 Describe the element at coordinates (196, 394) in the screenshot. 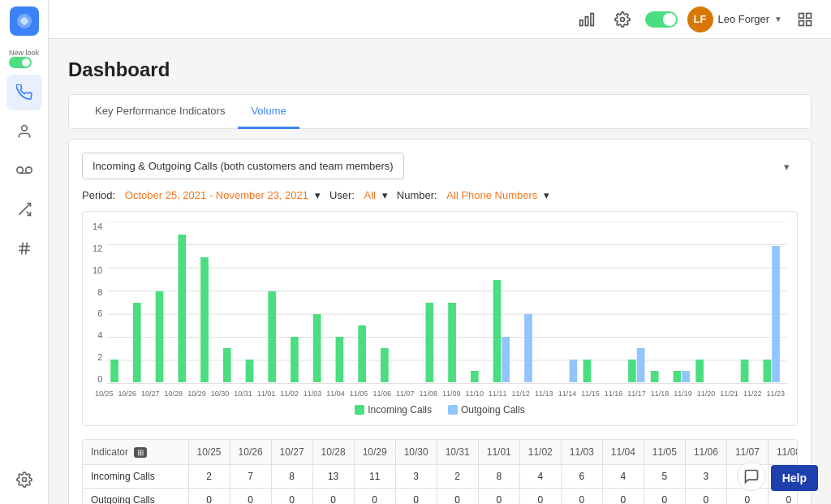

I see `x-label: 10/29` at that location.